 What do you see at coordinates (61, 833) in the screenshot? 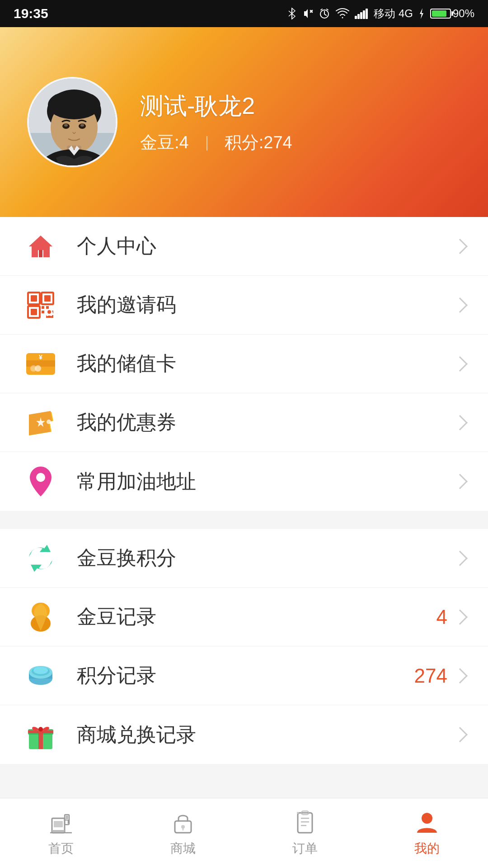
I see `nav-home: 首页` at bounding box center [61, 833].